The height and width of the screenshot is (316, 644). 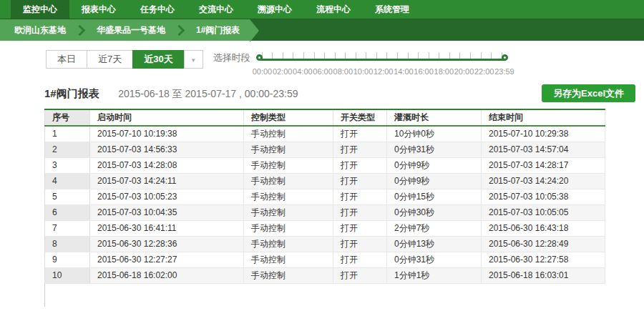 I want to click on table-cell-end-time: 2015-07-03 14:57:04, so click(x=544, y=149).